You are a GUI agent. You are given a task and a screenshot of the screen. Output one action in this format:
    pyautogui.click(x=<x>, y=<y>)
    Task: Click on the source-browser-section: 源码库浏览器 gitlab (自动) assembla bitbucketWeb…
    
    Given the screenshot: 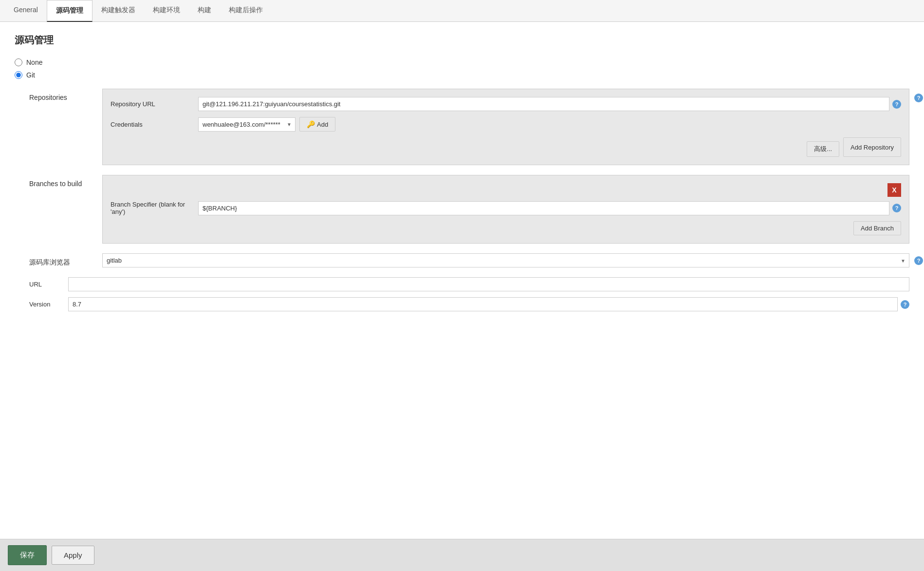 What is the action you would take?
    pyautogui.click(x=462, y=260)
    